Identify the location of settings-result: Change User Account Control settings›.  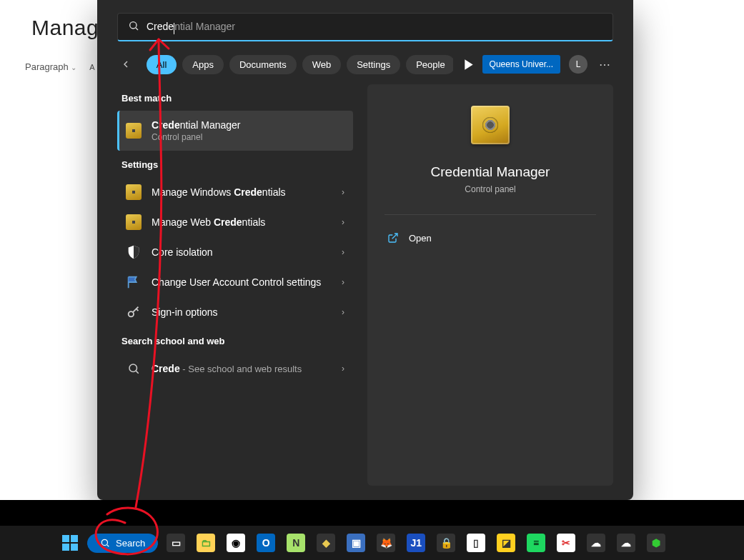
(235, 282).